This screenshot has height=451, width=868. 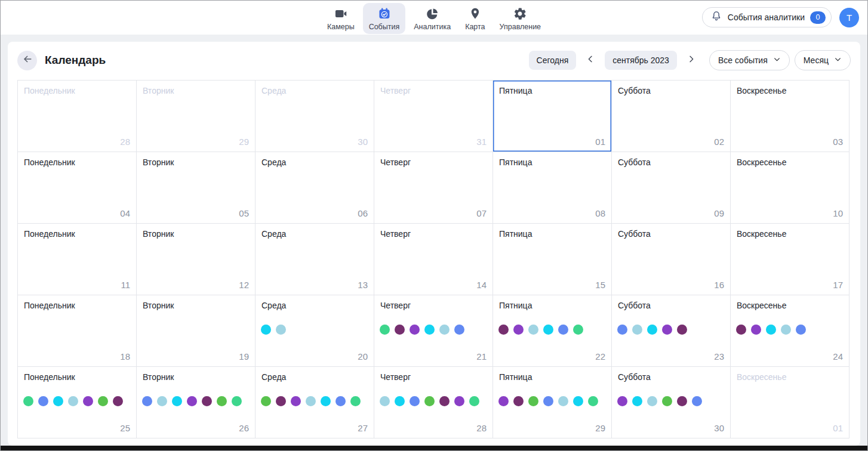 What do you see at coordinates (743, 60) in the screenshot?
I see `event-filter-label: Все события` at bounding box center [743, 60].